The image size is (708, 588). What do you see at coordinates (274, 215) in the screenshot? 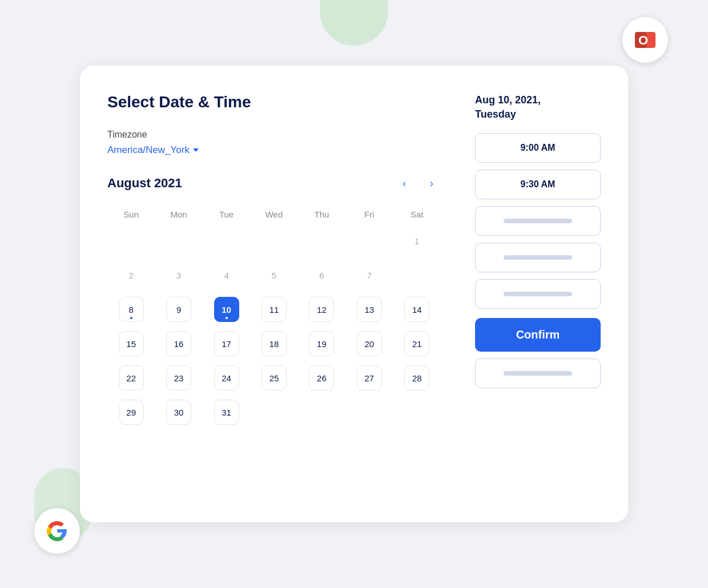
I see `day-header-wed: Wed` at bounding box center [274, 215].